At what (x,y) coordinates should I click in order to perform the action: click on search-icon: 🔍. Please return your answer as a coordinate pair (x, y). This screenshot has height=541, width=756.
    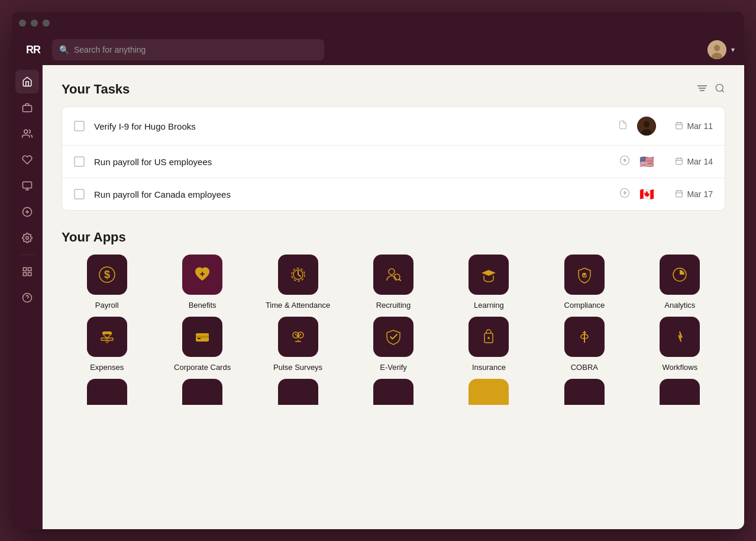
    Looking at the image, I should click on (64, 50).